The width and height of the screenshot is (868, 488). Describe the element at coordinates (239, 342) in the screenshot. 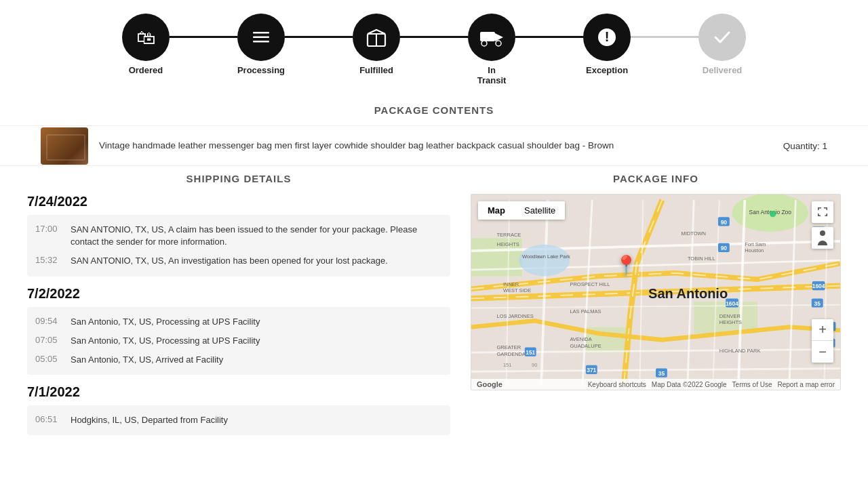

I see `event-list-2: 09:54 San Antonio, TX, US, Processing at…` at that location.